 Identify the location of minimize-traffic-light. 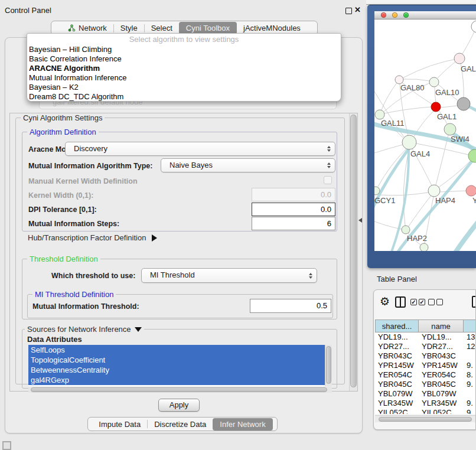
(395, 15).